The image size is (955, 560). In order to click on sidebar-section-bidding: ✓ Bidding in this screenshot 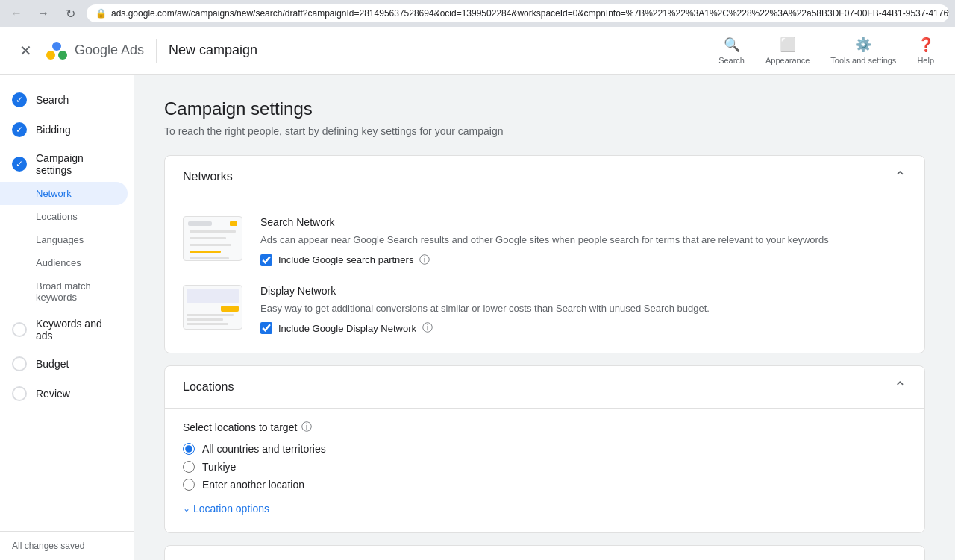, I will do `click(67, 130)`.